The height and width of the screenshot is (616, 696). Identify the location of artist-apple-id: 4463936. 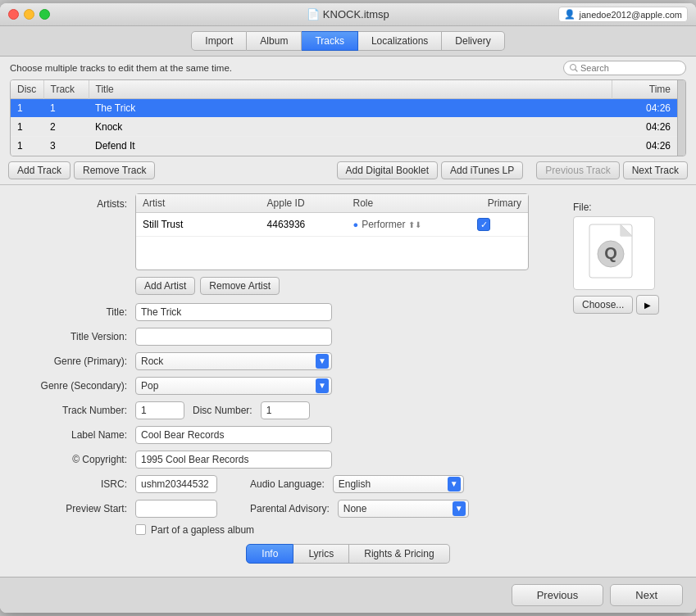
(303, 224).